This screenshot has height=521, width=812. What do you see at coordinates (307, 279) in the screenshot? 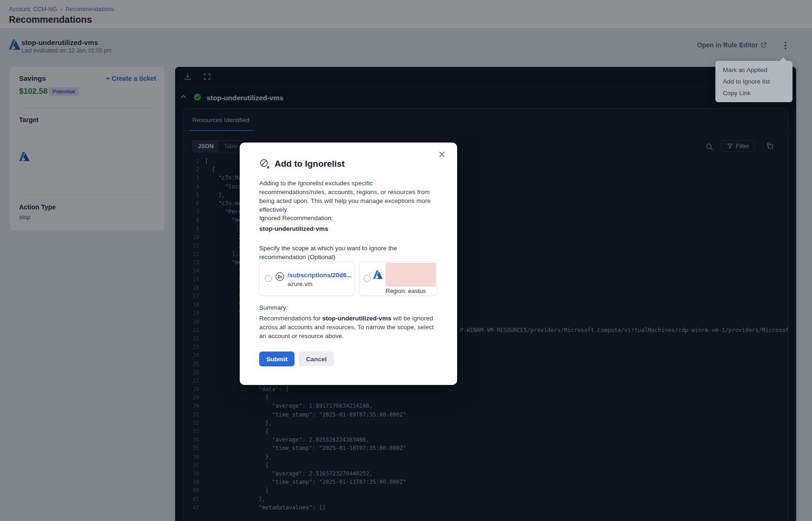
I see `scope-option-account: /subscriptions/20d6... azure.vm` at bounding box center [307, 279].